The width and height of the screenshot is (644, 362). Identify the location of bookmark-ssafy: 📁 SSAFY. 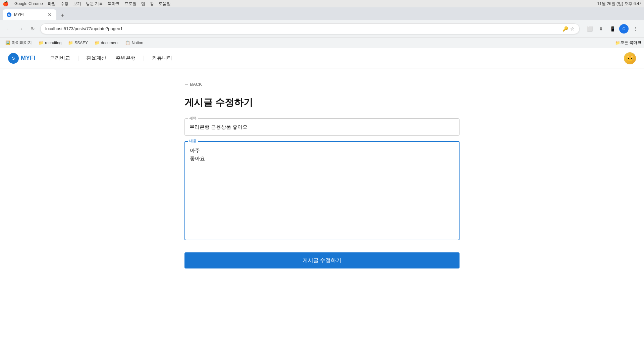
(78, 43).